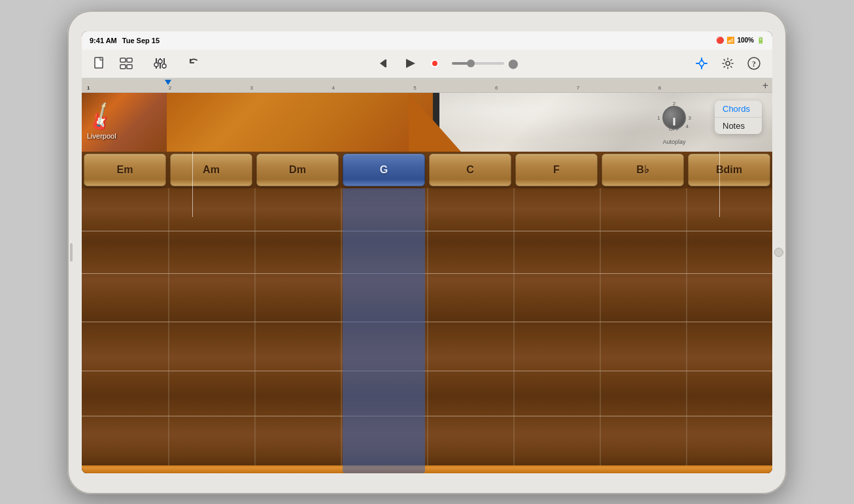 The image size is (854, 504). What do you see at coordinates (738, 109) in the screenshot?
I see `chords-option: Chords` at bounding box center [738, 109].